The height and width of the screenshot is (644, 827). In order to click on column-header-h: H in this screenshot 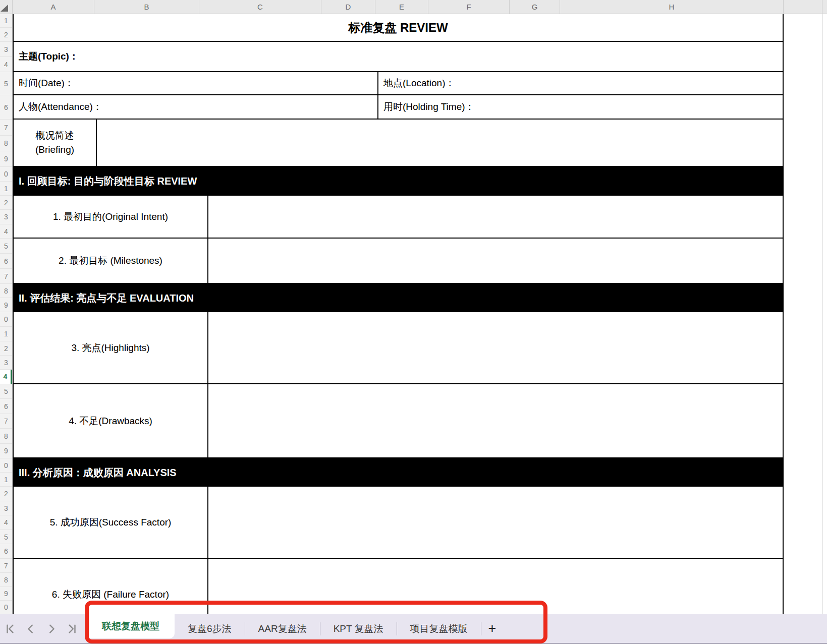, I will do `click(672, 7)`.